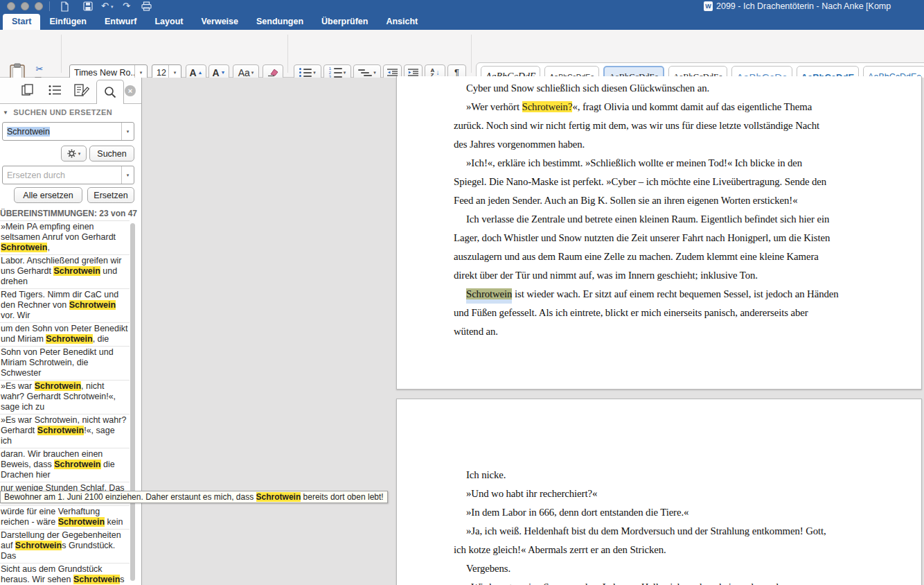  What do you see at coordinates (6, 112) in the screenshot?
I see `collapse-icon: ▼` at bounding box center [6, 112].